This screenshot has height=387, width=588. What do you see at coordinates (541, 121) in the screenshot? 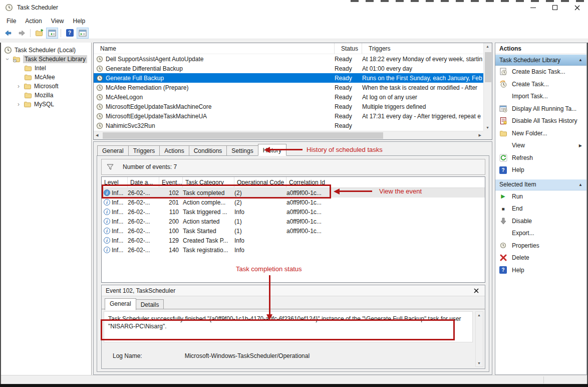
I see `action-disable-history: Disable All Tasks History` at bounding box center [541, 121].